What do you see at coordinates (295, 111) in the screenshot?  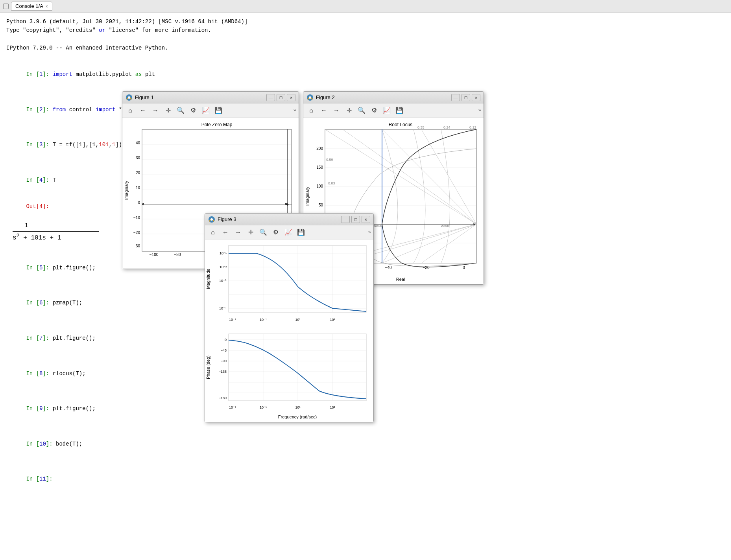 I see `fig1-toolbar-more: »` at bounding box center [295, 111].